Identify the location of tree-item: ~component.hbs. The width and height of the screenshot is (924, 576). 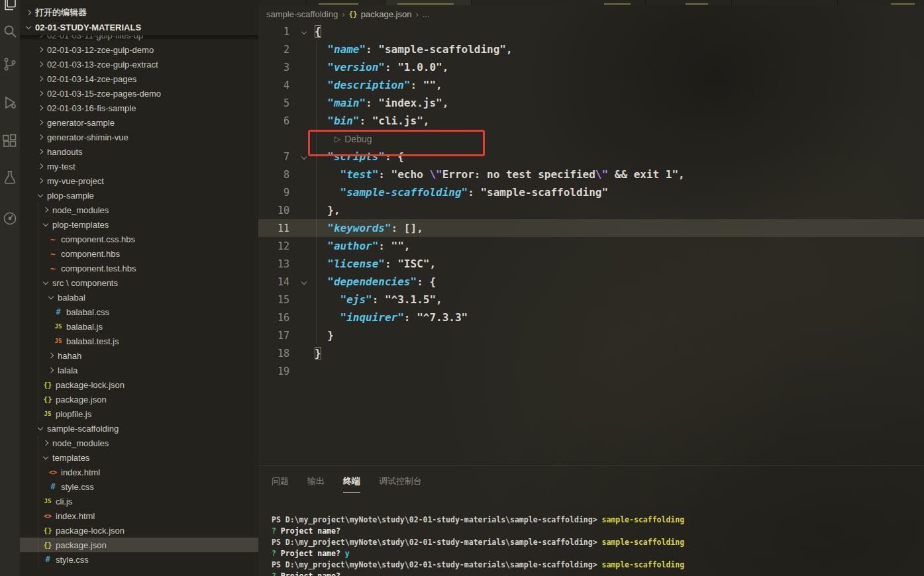
(139, 254).